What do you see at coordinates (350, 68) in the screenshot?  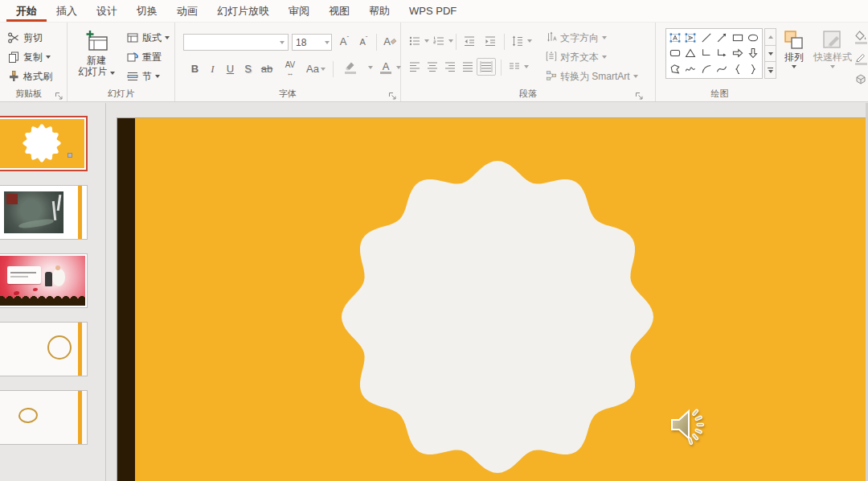 I see `highlight-color-button` at bounding box center [350, 68].